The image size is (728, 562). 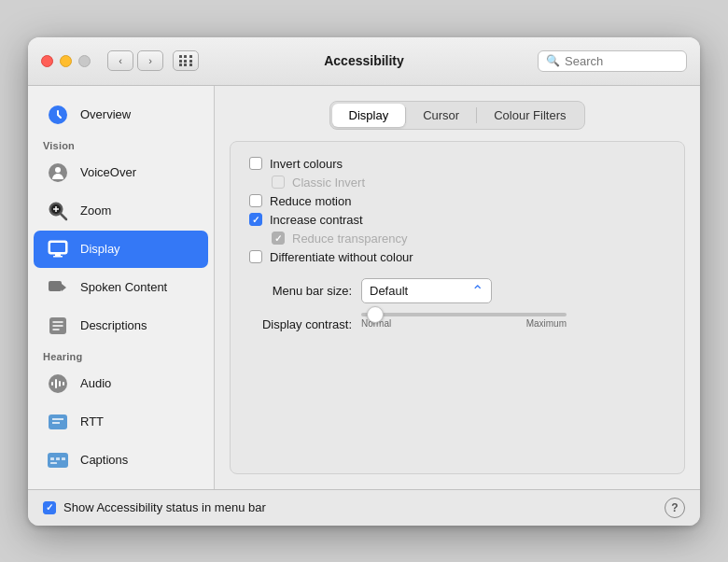 What do you see at coordinates (256, 163) in the screenshot?
I see `checkbox-invert-colours` at bounding box center [256, 163].